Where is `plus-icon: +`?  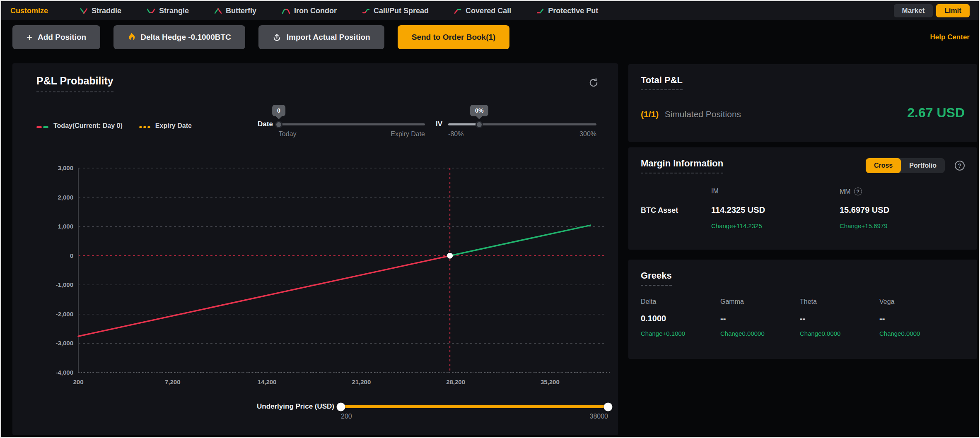 plus-icon: + is located at coordinates (29, 37).